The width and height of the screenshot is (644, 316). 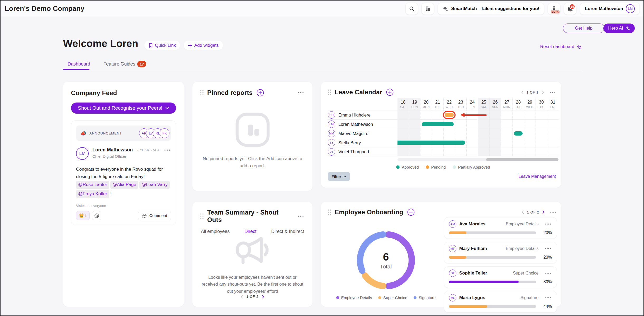 What do you see at coordinates (473, 249) in the screenshot?
I see `person-name: Mary Fulham` at bounding box center [473, 249].